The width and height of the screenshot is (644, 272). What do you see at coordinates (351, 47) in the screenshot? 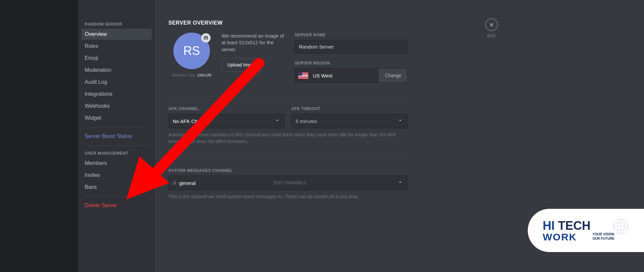
I see `server-name-input` at bounding box center [351, 47].